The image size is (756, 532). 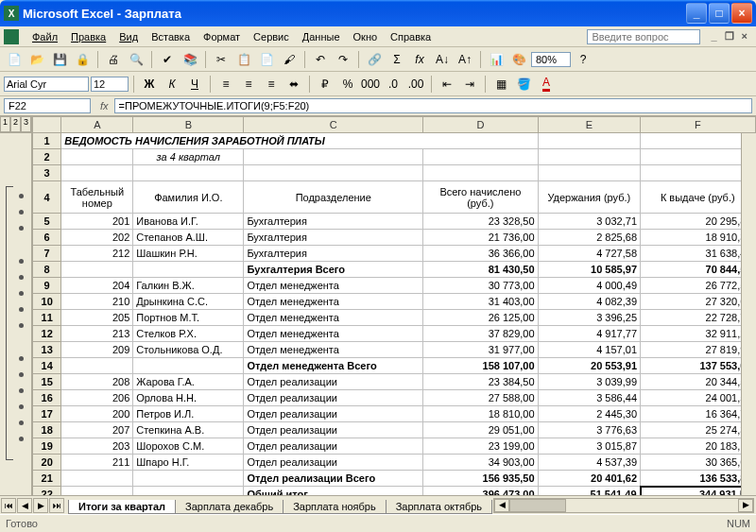 I want to click on increase-decimal-button: .00, so click(x=416, y=84).